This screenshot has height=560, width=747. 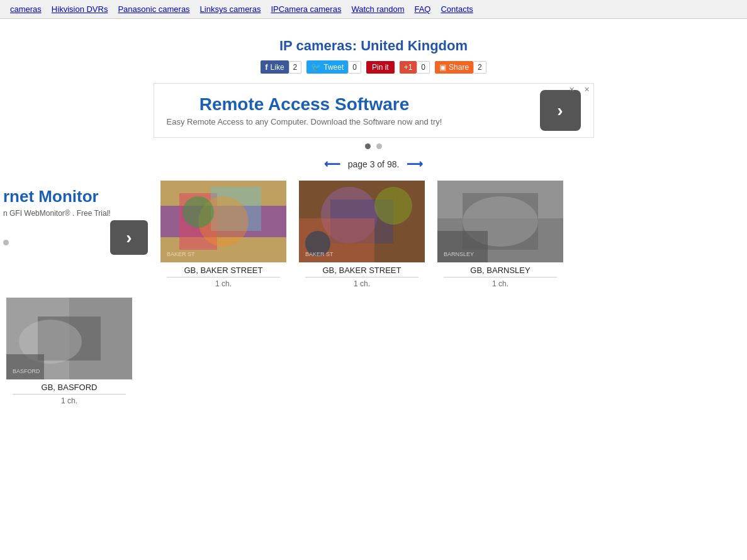 What do you see at coordinates (69, 388) in the screenshot?
I see `camera-location-4: GB, BASFORD` at bounding box center [69, 388].